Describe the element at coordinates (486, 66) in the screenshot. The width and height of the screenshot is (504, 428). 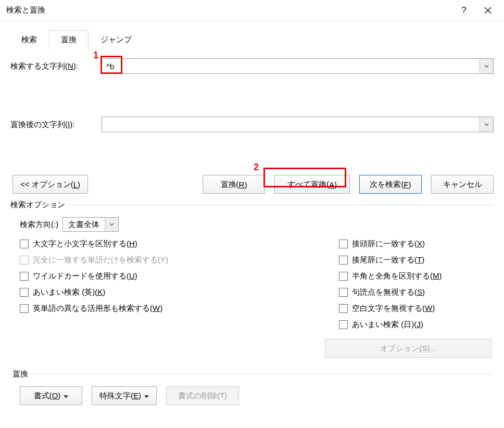
I see `find-dropdown-button` at that location.